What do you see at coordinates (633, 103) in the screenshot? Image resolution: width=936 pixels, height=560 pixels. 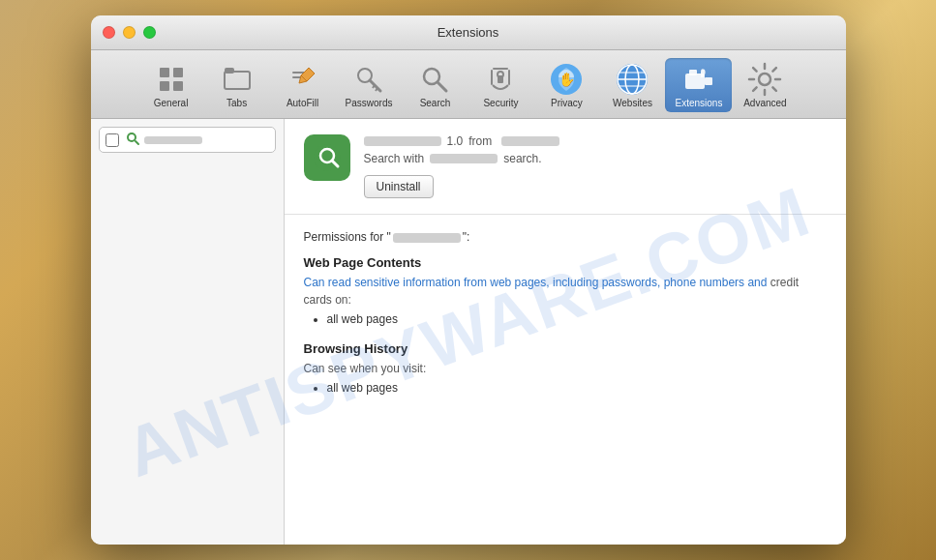 I see `websites-label: Websites` at bounding box center [633, 103].